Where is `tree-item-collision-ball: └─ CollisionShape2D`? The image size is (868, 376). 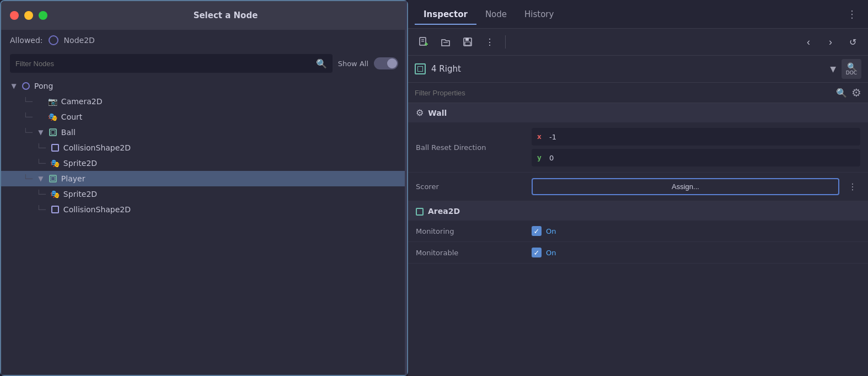 tree-item-collision-ball: └─ CollisionShape2D is located at coordinates (204, 148).